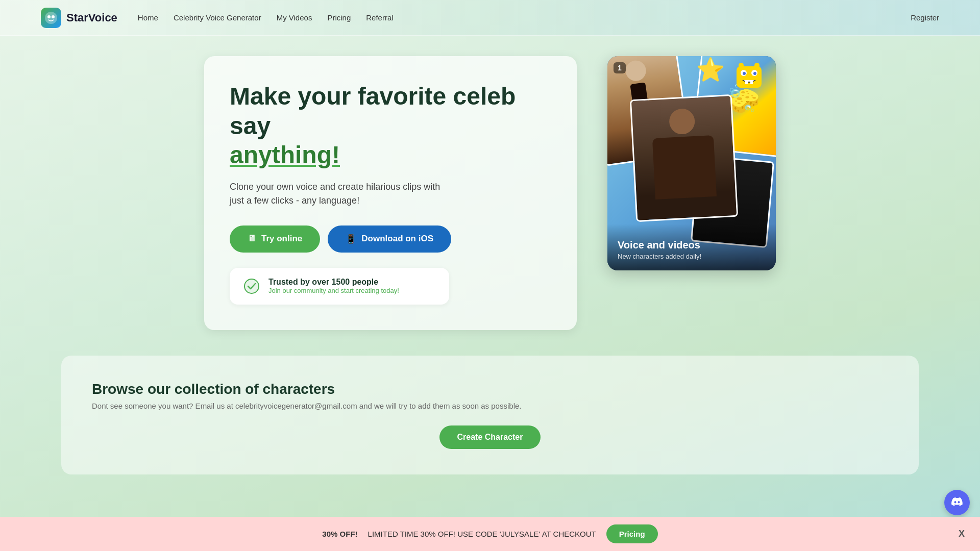 The width and height of the screenshot is (980, 551). I want to click on trust-check-icon, so click(252, 286).